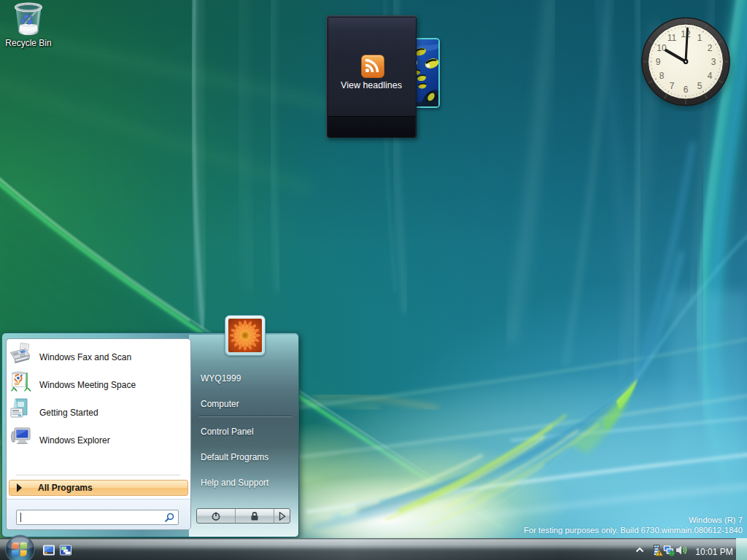  Describe the element at coordinates (662, 76) in the screenshot. I see `svg-text: 8` at that location.